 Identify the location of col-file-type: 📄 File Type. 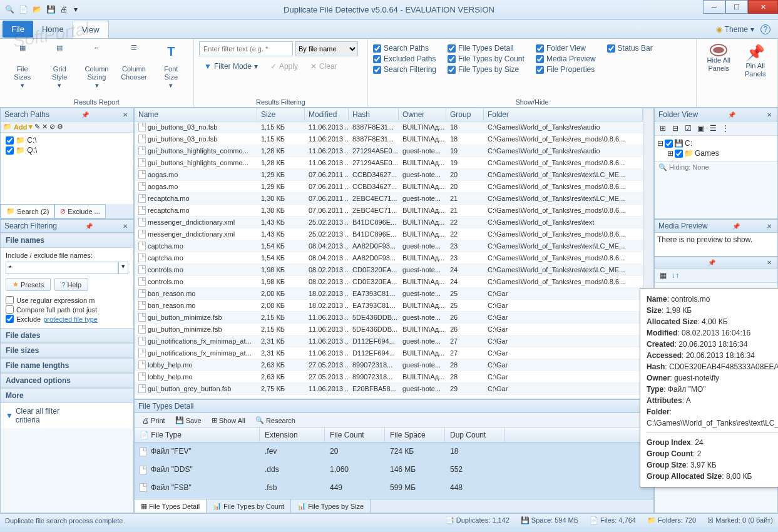
(197, 435).